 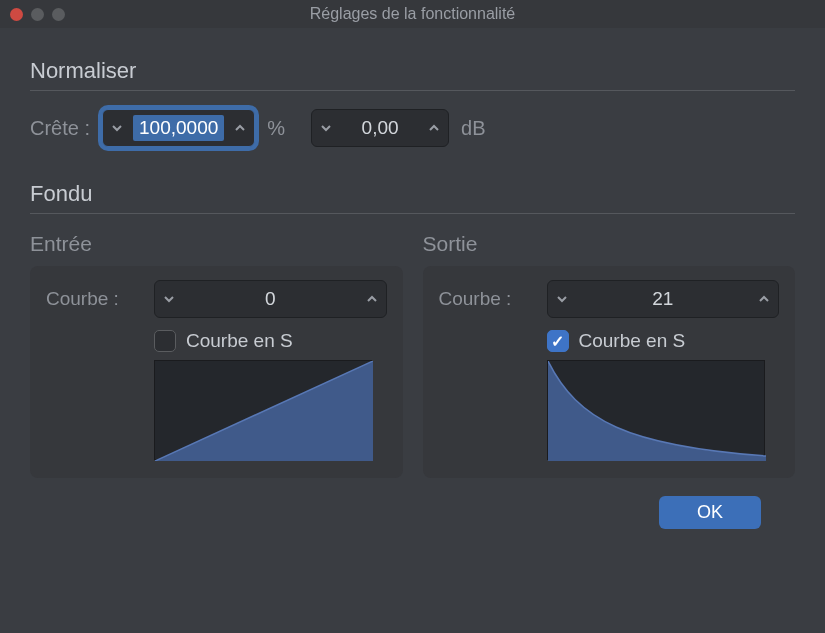 What do you see at coordinates (664, 299) in the screenshot?
I see `fade-out-curve-value: 21` at bounding box center [664, 299].